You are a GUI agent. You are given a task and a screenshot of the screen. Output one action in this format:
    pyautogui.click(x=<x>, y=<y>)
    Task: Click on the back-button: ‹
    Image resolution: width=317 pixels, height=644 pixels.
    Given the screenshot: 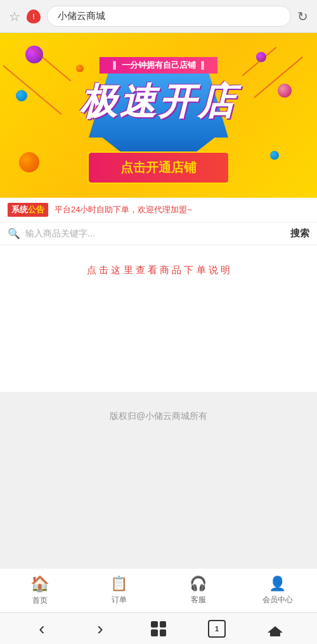 What is the action you would take?
    pyautogui.click(x=42, y=629)
    